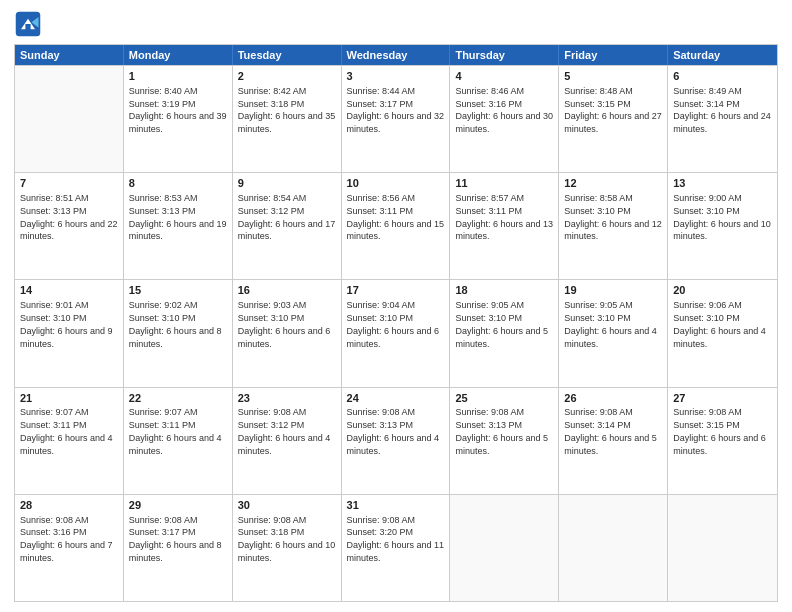 The width and height of the screenshot is (792, 612). What do you see at coordinates (504, 398) in the screenshot?
I see `day-number: 25` at bounding box center [504, 398].